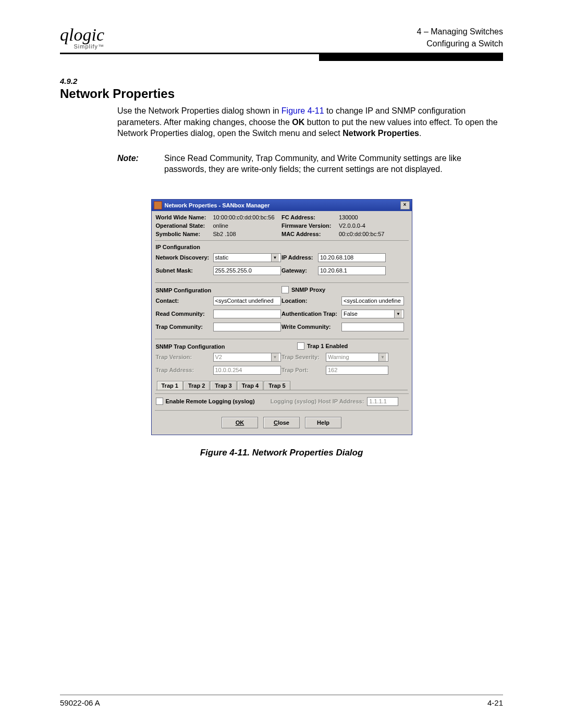 The image size is (563, 728). Describe the element at coordinates (357, 370) in the screenshot. I see `trap-port-input` at that location.